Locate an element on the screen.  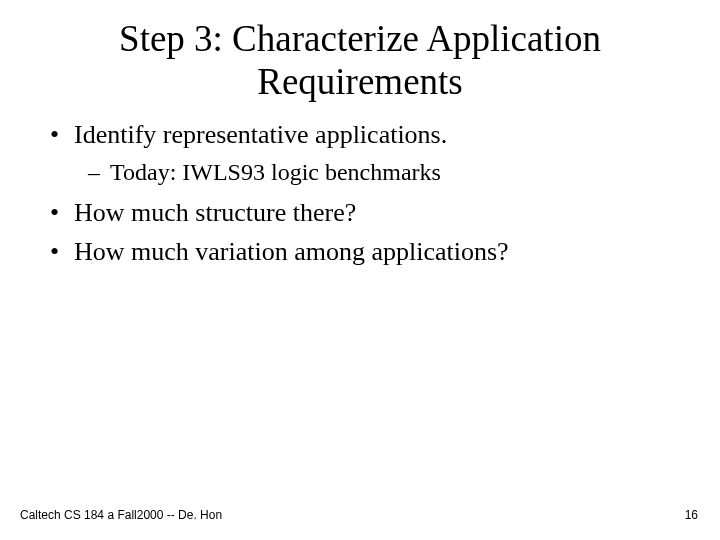
bullet-item: Identify representative applications. To… is located at coordinates (382, 152).